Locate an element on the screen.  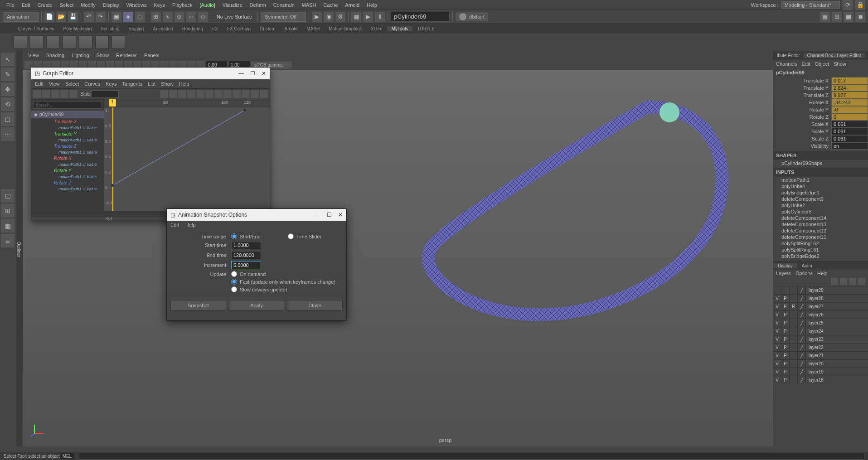
layer-ref-icon: R is located at coordinates (794, 307).